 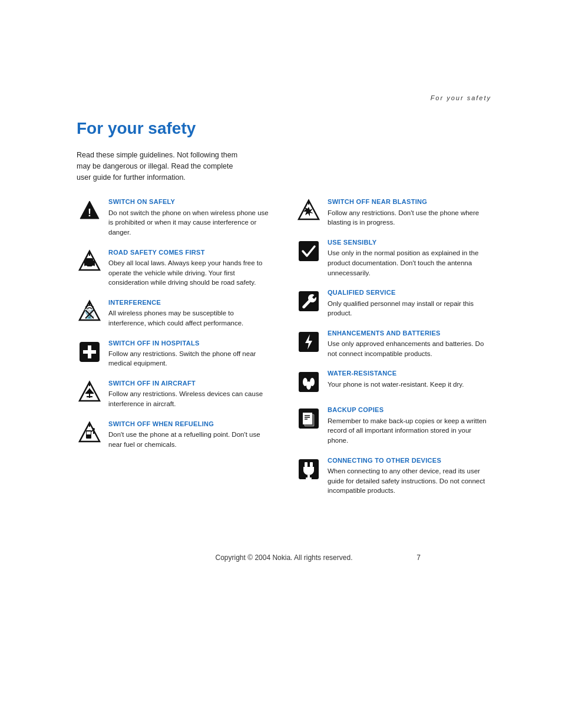 What do you see at coordinates (409, 212) in the screenshot?
I see `blasting-text: SWITCH OFF NEAR BLASTING Follow any rest…` at bounding box center [409, 212].